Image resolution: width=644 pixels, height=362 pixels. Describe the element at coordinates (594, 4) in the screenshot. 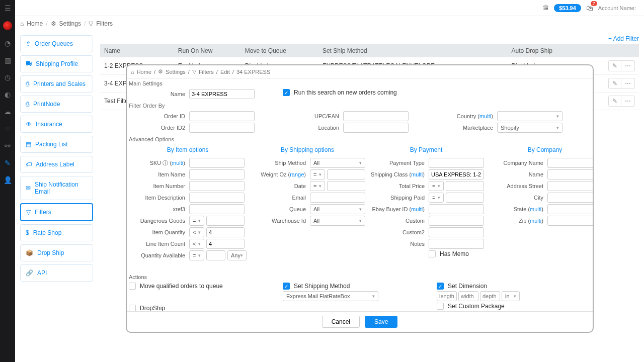

I see `cart-badge: 7` at that location.